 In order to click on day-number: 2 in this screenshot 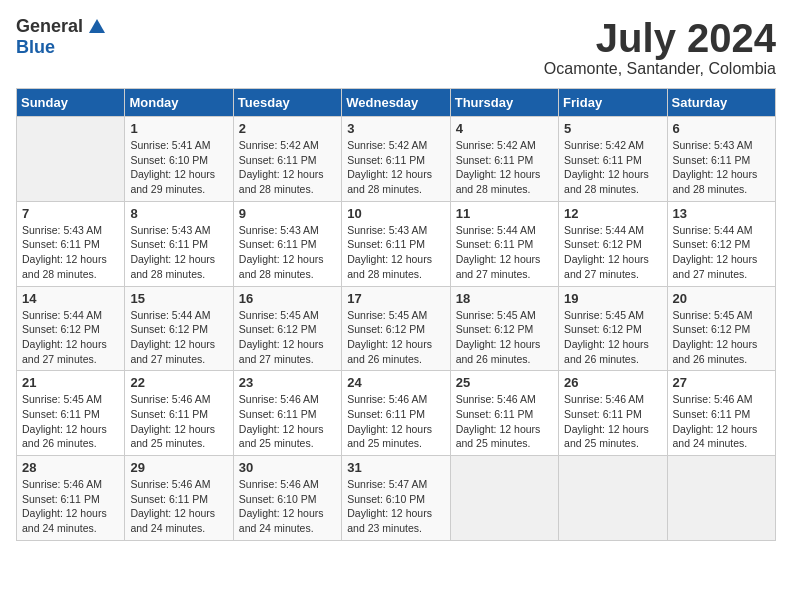, I will do `click(288, 128)`.